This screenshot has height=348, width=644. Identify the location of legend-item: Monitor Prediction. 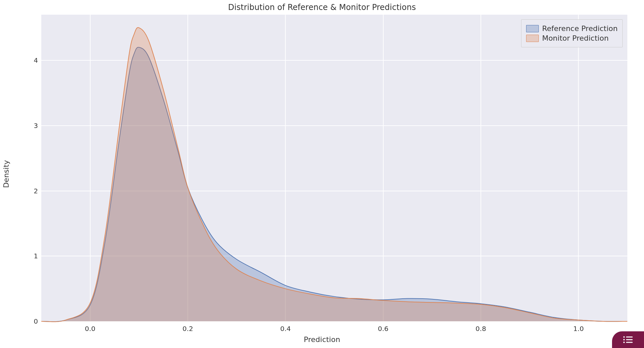
(572, 38).